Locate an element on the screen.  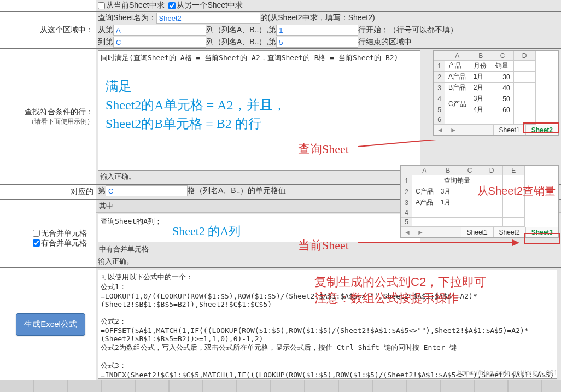
condition-label: 查找符合条件的行： is located at coordinates (59, 112).